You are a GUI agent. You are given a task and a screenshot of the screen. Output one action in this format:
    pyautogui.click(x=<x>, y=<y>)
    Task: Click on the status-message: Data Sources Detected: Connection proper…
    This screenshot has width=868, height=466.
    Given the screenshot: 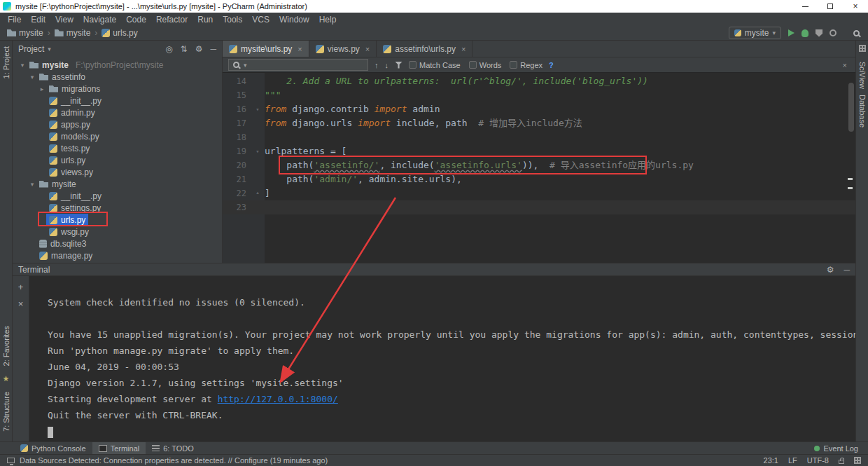 What is the action you would take?
    pyautogui.click(x=174, y=460)
    